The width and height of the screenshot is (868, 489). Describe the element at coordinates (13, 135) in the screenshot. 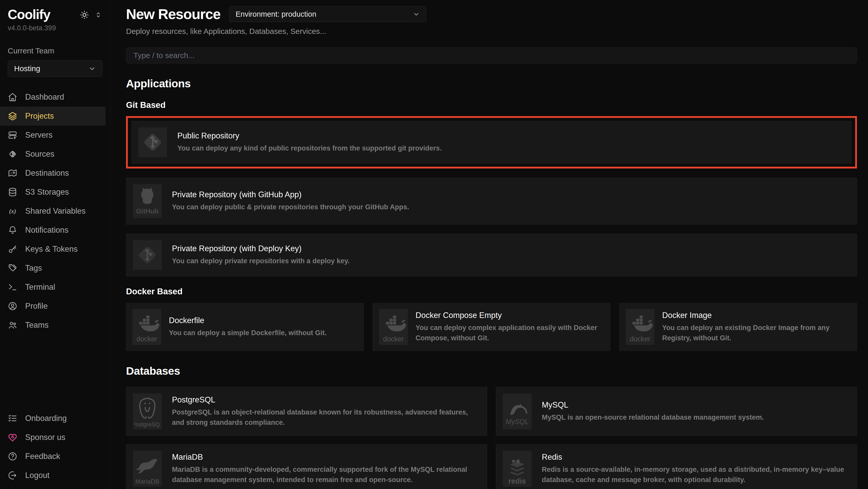

I see `server-icon` at that location.